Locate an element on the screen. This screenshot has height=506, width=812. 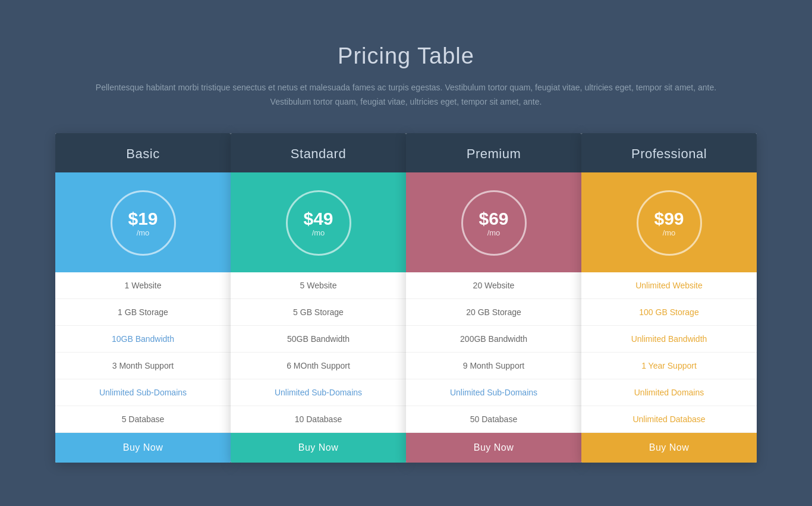
plan-header-premium: Premium is located at coordinates (493, 153).